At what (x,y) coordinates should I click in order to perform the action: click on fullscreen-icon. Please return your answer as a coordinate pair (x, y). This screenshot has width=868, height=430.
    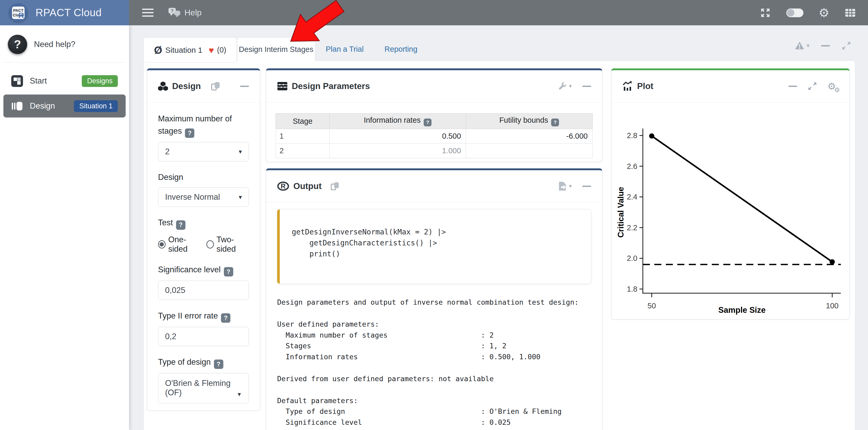
    Looking at the image, I should click on (765, 13).